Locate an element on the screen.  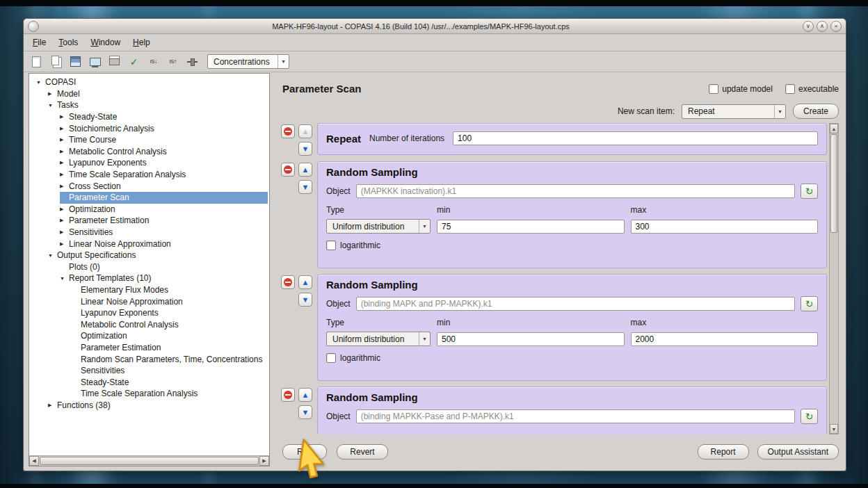
menu-help: Help is located at coordinates (142, 42).